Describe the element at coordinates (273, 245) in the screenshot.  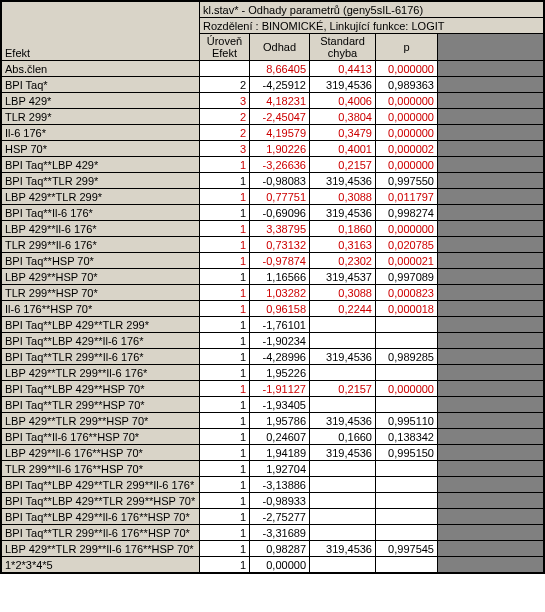
I see `table-row: TLR 299**Il-6 176*10,731320,31630,020785` at that location.